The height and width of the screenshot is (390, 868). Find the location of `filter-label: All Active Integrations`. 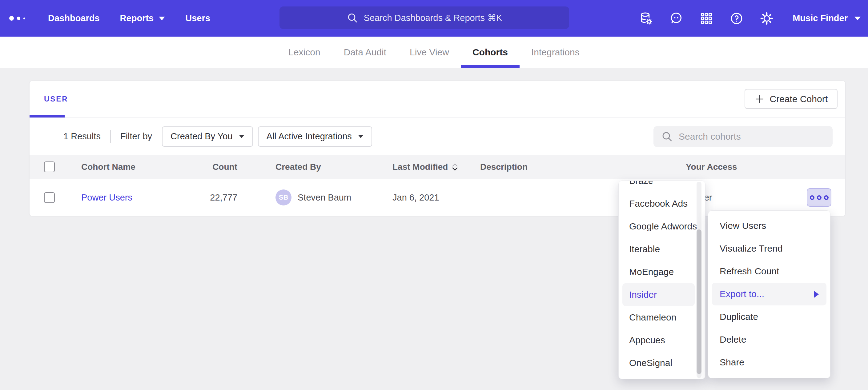

filter-label: All Active Integrations is located at coordinates (309, 136).